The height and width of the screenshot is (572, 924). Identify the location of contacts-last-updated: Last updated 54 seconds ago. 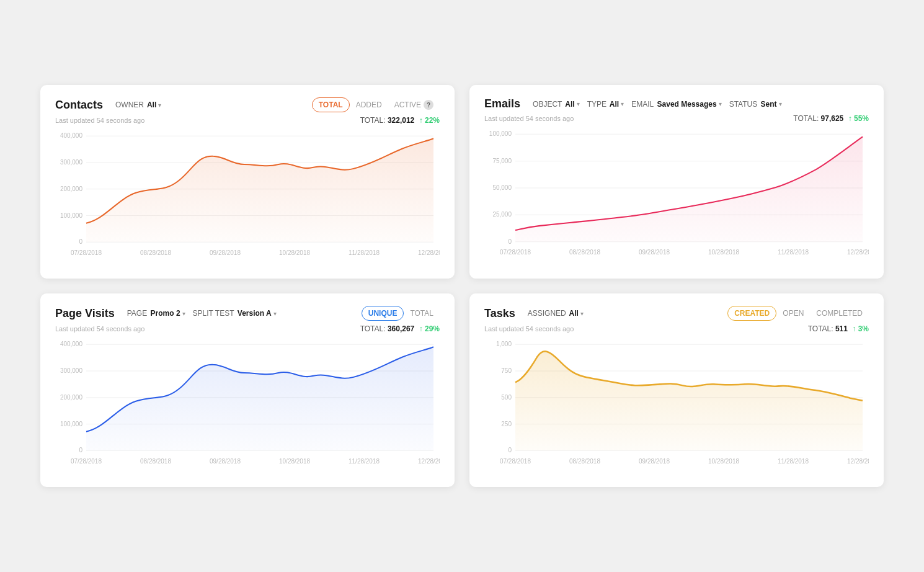
(100, 120).